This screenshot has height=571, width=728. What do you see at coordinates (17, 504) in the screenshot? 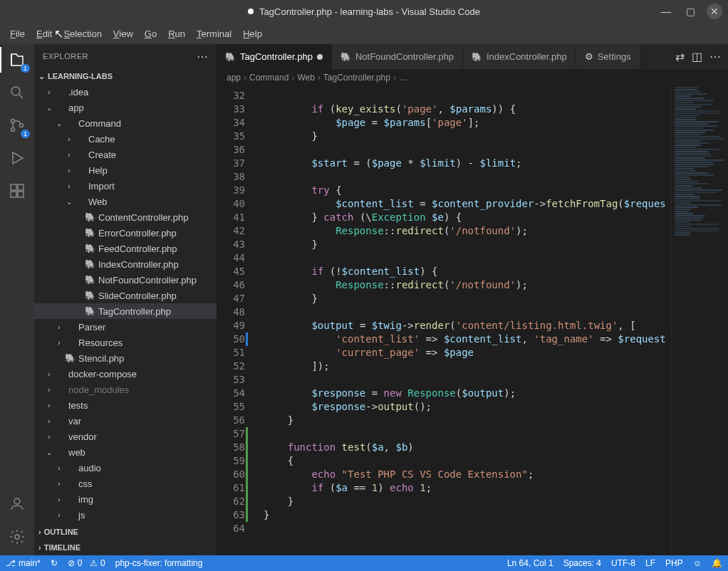
I see `accounts-icon` at bounding box center [17, 504].